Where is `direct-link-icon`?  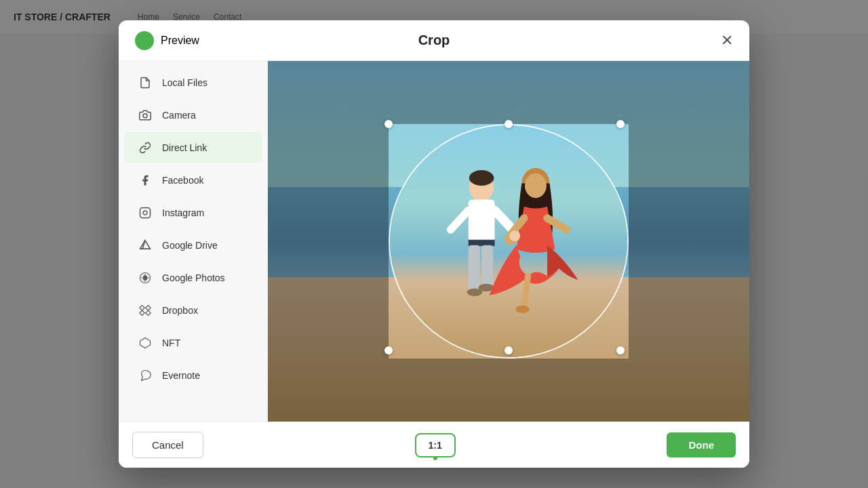
direct-link-icon is located at coordinates (145, 148).